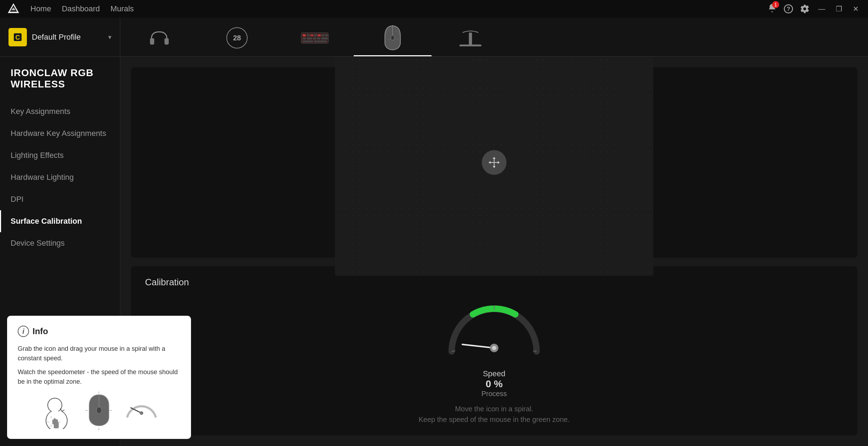 This screenshot has width=868, height=446. What do you see at coordinates (470, 37) in the screenshot?
I see `device-tab-headset-stand` at bounding box center [470, 37].